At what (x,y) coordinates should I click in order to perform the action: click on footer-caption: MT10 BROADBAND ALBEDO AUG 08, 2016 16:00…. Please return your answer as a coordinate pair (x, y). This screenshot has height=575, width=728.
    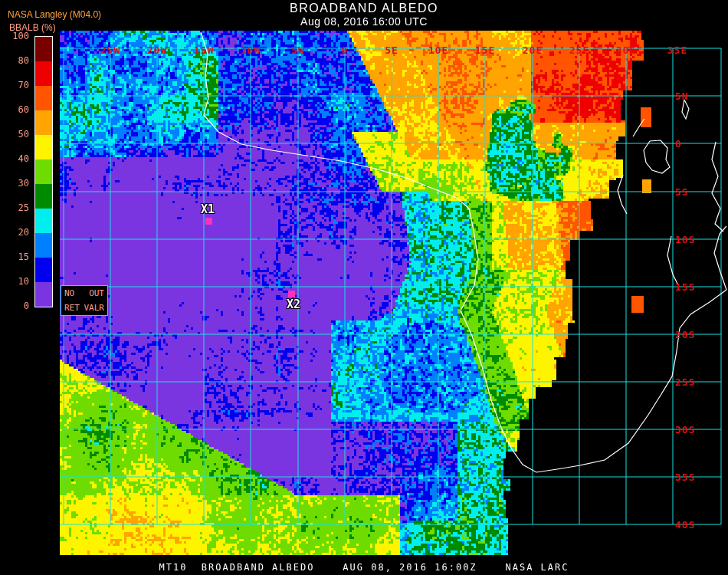
    Looking at the image, I should click on (364, 567).